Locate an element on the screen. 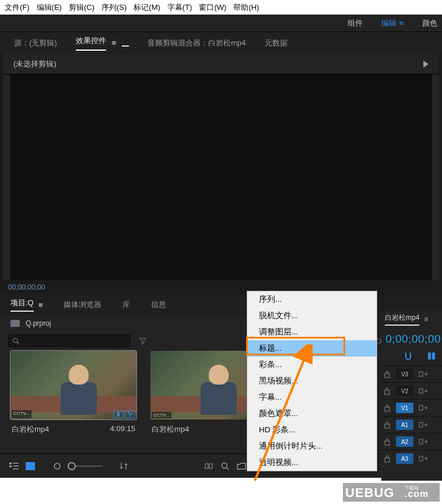 The width and height of the screenshot is (442, 504). menu-offline-file: 脱机文件... is located at coordinates (312, 316).